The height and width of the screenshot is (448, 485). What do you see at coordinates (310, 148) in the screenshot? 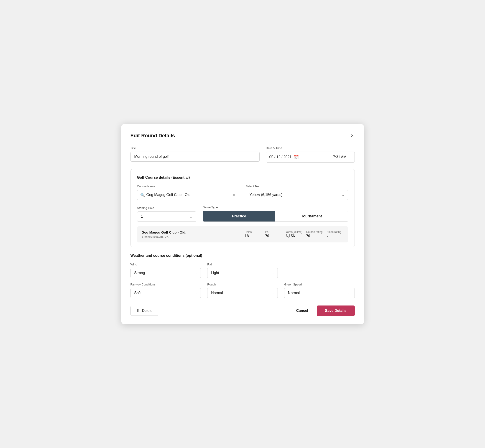
I see `datetime-label: Date & Time` at bounding box center [310, 148].